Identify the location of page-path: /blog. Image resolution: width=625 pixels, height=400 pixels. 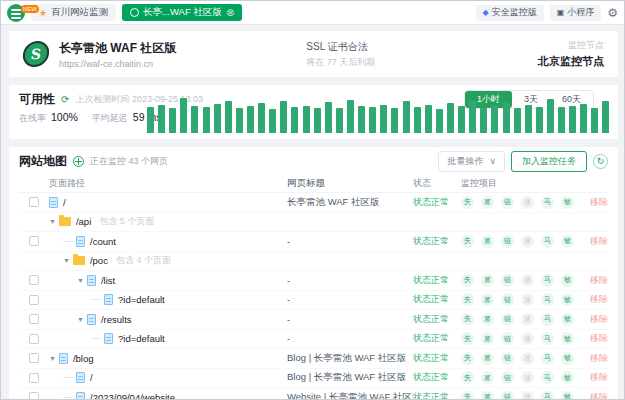
(84, 358).